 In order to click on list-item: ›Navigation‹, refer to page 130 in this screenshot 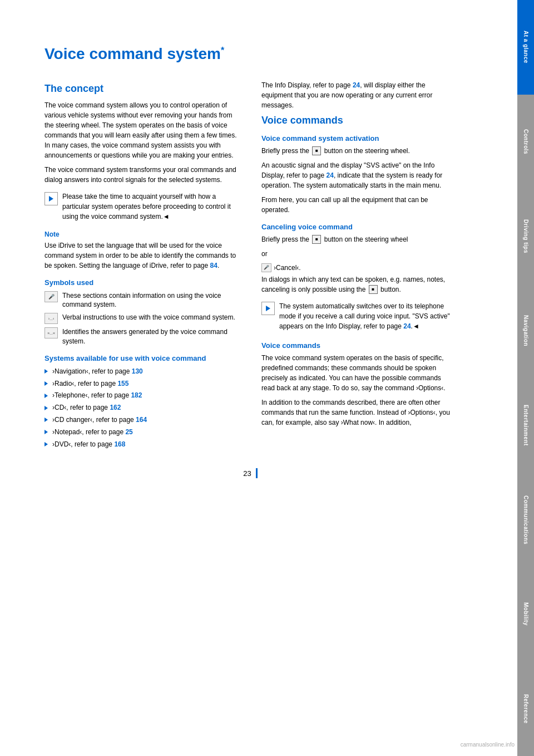, I will do `click(142, 372)`.